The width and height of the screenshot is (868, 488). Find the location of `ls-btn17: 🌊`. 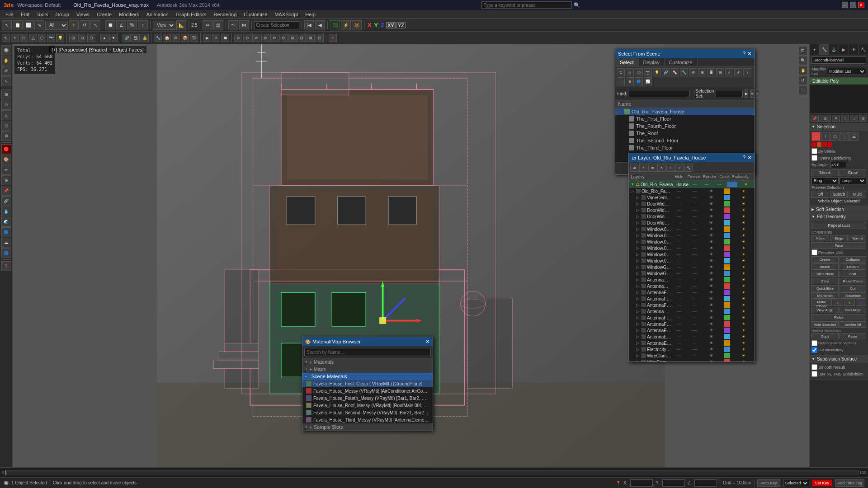

ls-btn17: 🌊 is located at coordinates (6, 222).